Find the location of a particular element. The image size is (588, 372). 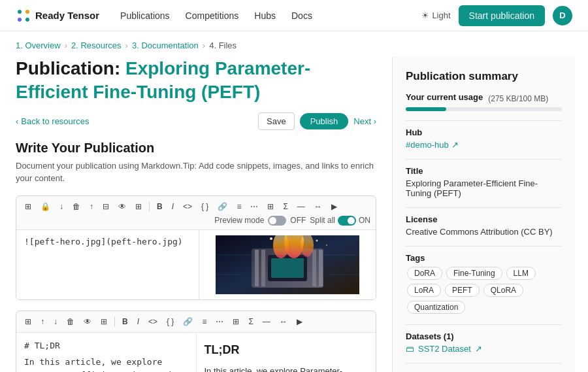

toolbar-btn-play: ▶ is located at coordinates (335, 207).